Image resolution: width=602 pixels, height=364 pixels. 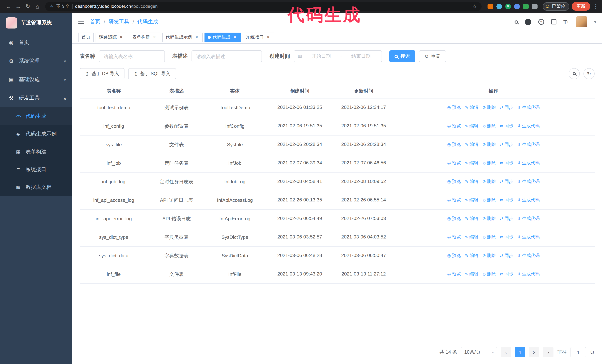 What do you see at coordinates (578, 352) in the screenshot?
I see `goto-page-input` at bounding box center [578, 352].